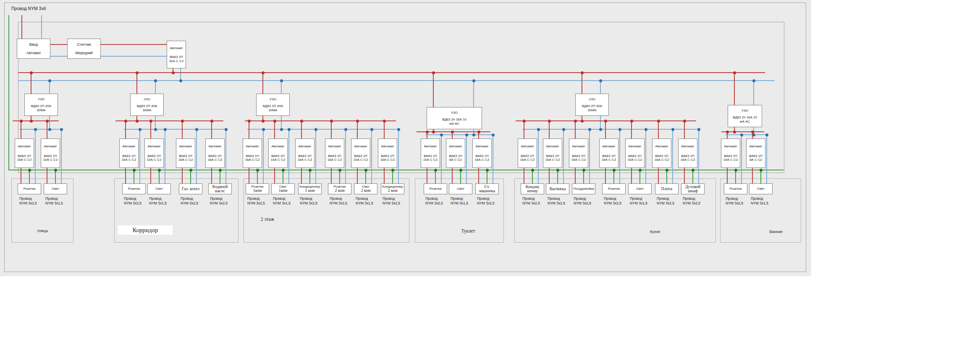 The image size is (980, 340). I want to click on text-line: Посудомойка, so click(584, 189).